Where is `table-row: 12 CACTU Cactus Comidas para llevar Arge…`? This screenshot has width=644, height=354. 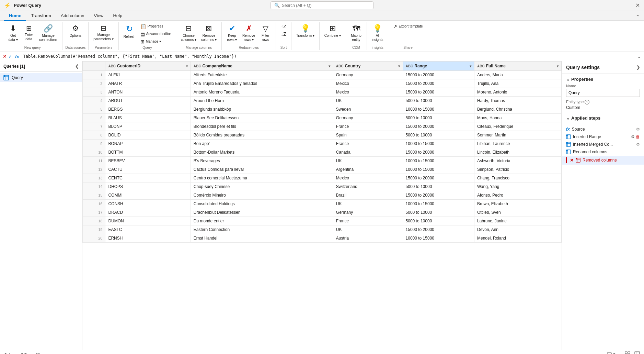
table-row: 12 CACTU Cactus Comidas para llevar Arge… is located at coordinates (322, 170).